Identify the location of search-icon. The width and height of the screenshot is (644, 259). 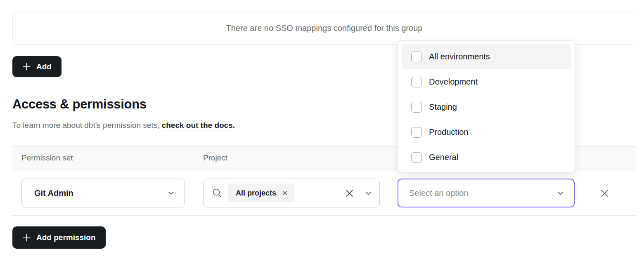
(217, 193).